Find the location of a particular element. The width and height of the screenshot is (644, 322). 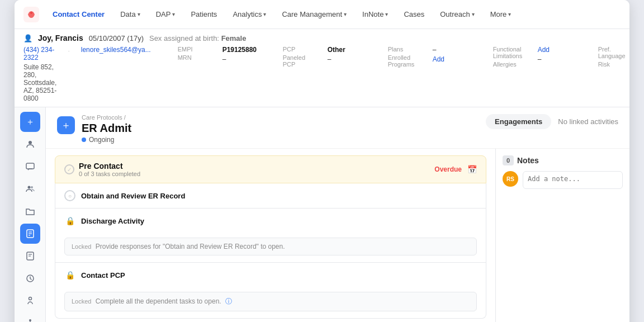

task-block-contact-pcp: 🔒 Contact PCP Locked Complete all the de… is located at coordinates (271, 291).